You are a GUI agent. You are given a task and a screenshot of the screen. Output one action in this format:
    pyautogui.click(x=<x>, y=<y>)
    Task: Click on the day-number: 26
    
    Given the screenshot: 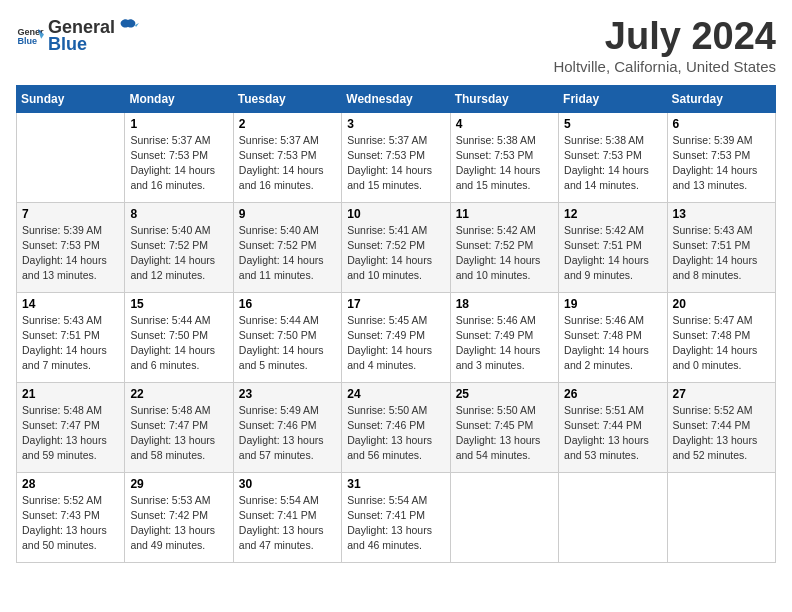 What is the action you would take?
    pyautogui.click(x=612, y=394)
    